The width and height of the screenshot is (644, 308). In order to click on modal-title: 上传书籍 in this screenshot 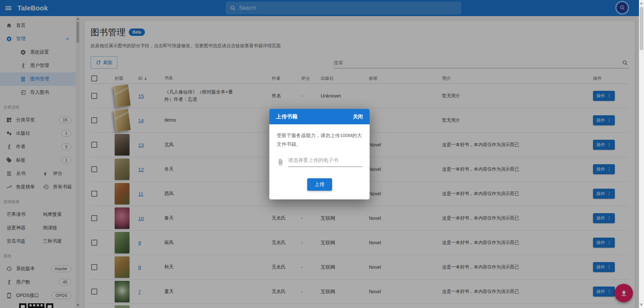, I will do `click(287, 117)`.